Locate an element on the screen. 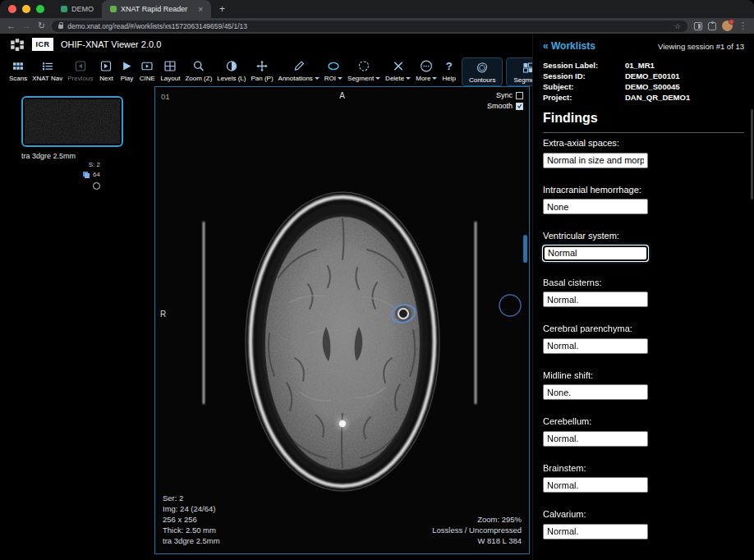 This screenshot has width=754, height=560. session-info-row: Session Label: 01_MR1 is located at coordinates (644, 66).